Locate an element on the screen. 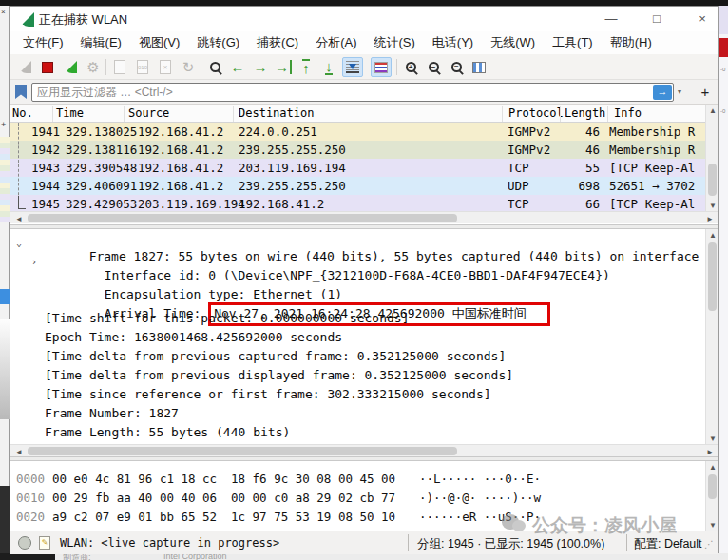  col-time: Time is located at coordinates (70, 113).